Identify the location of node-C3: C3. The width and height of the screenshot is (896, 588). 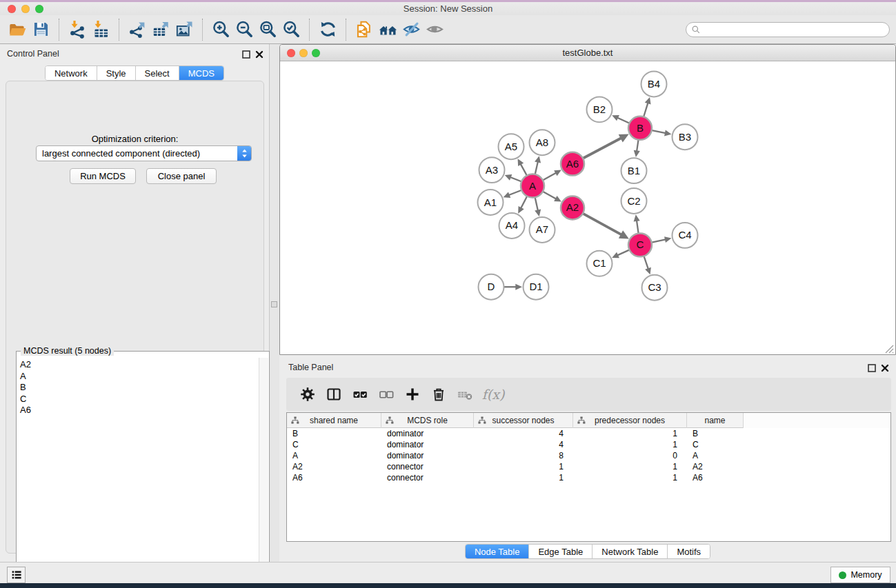
(655, 288).